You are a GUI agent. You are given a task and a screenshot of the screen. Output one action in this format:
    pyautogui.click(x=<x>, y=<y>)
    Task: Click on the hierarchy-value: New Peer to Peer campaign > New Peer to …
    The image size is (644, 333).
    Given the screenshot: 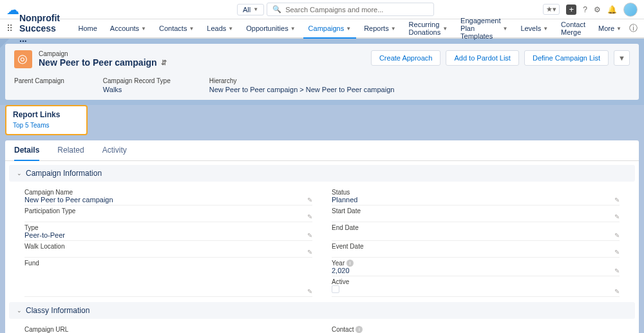 What is the action you would take?
    pyautogui.click(x=302, y=90)
    